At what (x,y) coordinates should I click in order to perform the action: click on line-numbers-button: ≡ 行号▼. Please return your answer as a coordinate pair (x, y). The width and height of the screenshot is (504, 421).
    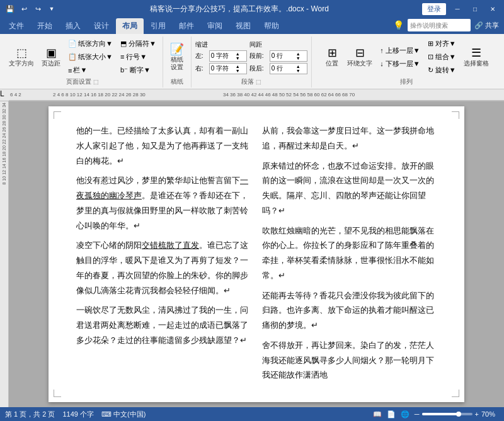
    Looking at the image, I should click on (139, 57).